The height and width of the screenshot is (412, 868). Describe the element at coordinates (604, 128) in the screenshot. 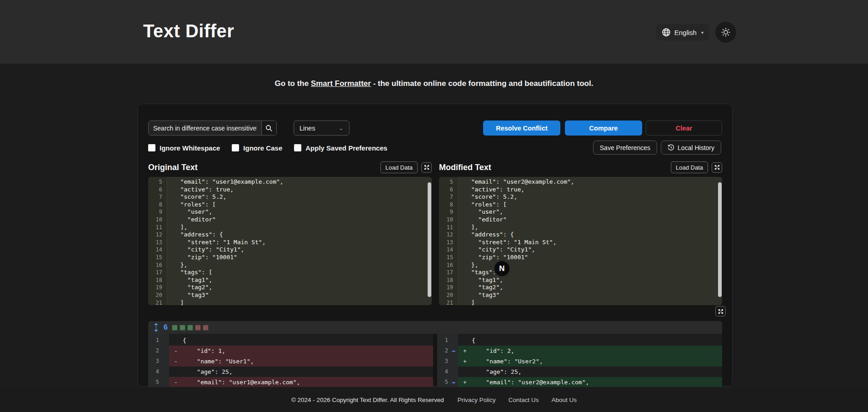

I see `compare-button: Compare` at that location.